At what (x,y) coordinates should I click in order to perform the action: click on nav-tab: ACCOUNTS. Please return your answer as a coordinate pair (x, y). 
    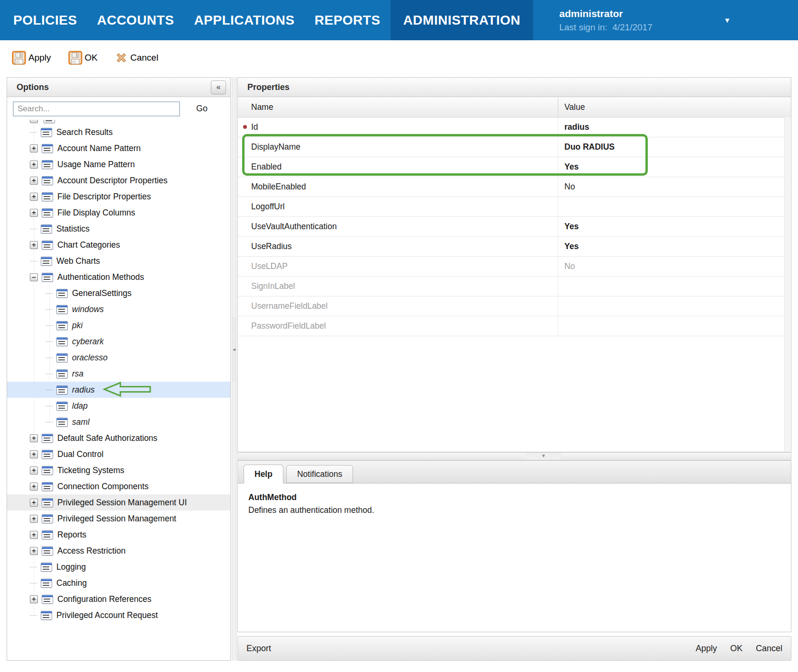
    Looking at the image, I should click on (136, 20).